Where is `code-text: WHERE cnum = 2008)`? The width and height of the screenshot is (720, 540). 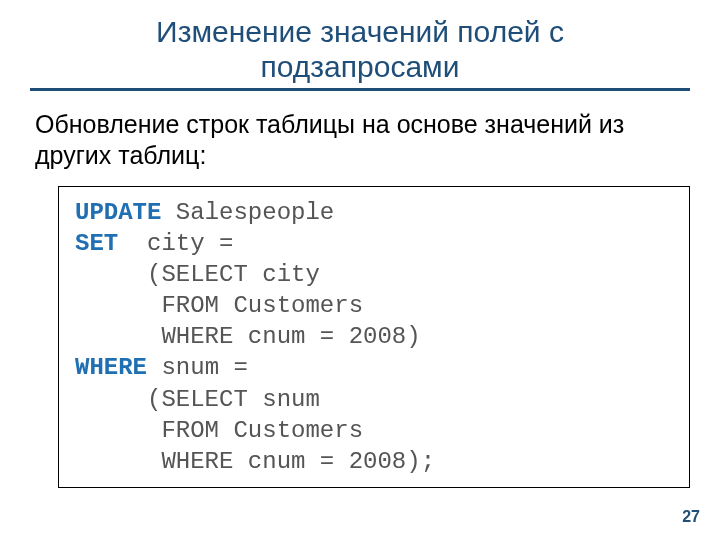
code-text: WHERE cnum = 2008) is located at coordinates (248, 336).